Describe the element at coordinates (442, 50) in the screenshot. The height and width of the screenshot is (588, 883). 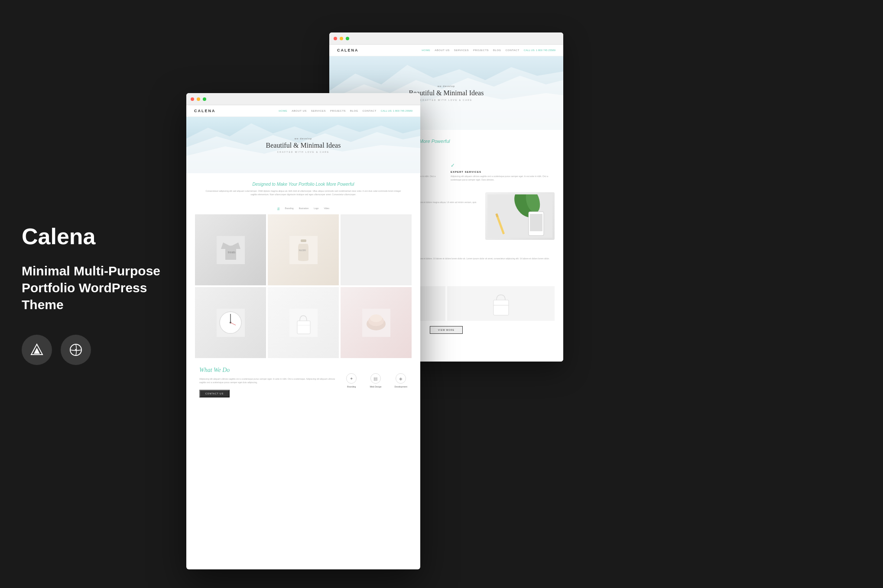
I see `back-nav-about: ABOUT US` at that location.